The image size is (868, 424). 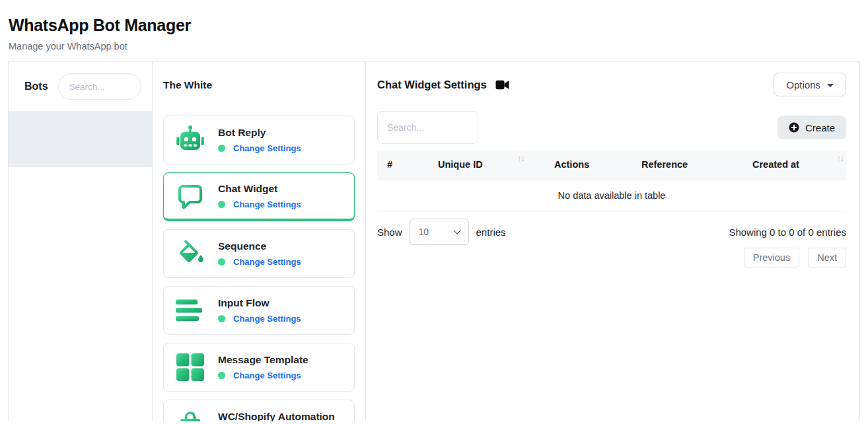 What do you see at coordinates (502, 85) in the screenshot?
I see `videocam-icon` at bounding box center [502, 85].